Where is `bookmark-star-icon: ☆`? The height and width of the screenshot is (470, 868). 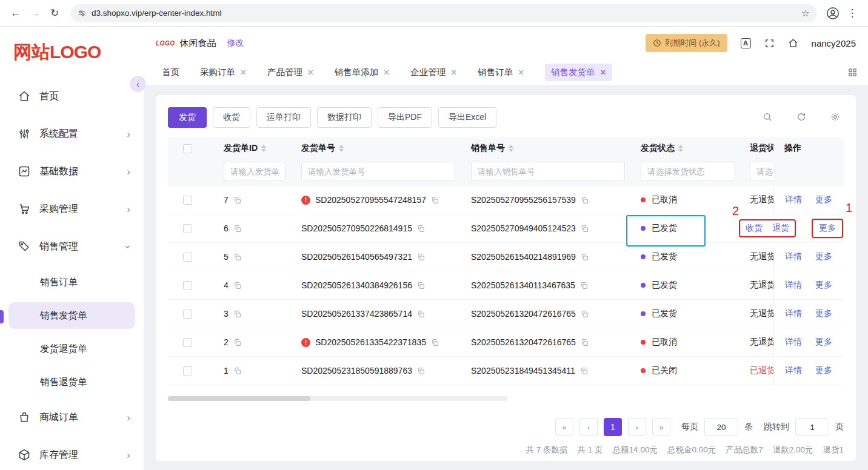
bookmark-star-icon: ☆ is located at coordinates (806, 13).